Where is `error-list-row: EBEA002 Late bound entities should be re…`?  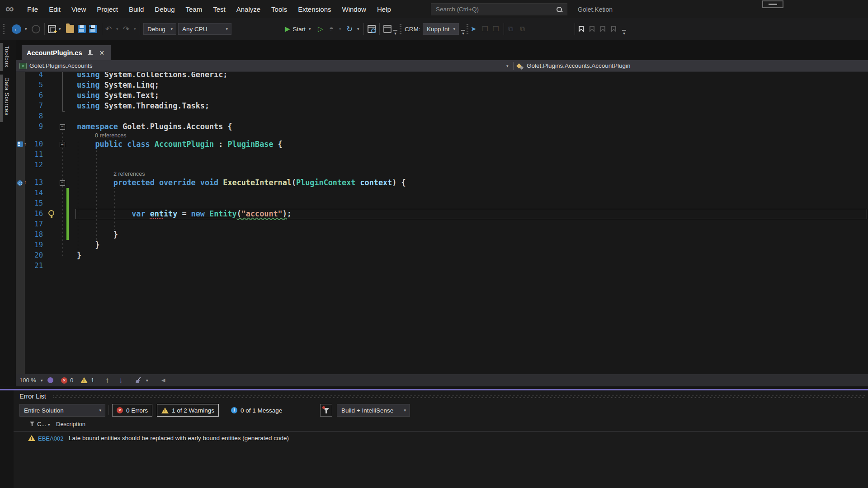 error-list-row: EBEA002 Late bound entities should be re… is located at coordinates (441, 439).